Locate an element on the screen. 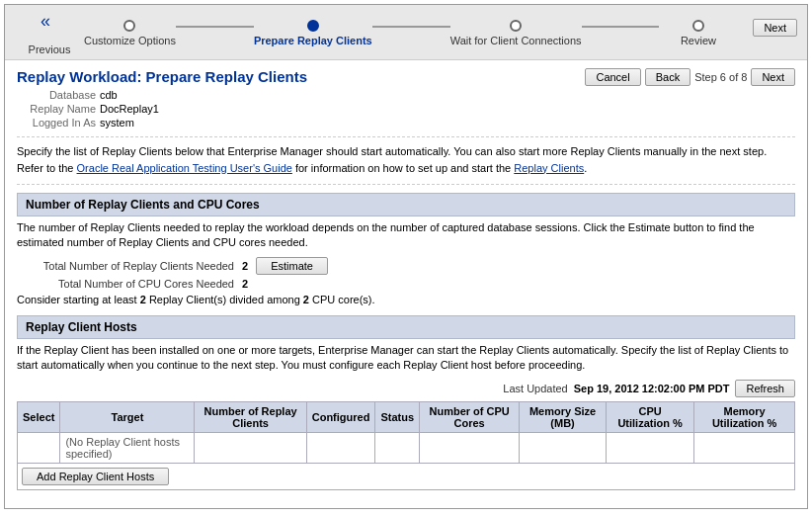 The width and height of the screenshot is (812, 517). col-status: Status is located at coordinates (397, 417).